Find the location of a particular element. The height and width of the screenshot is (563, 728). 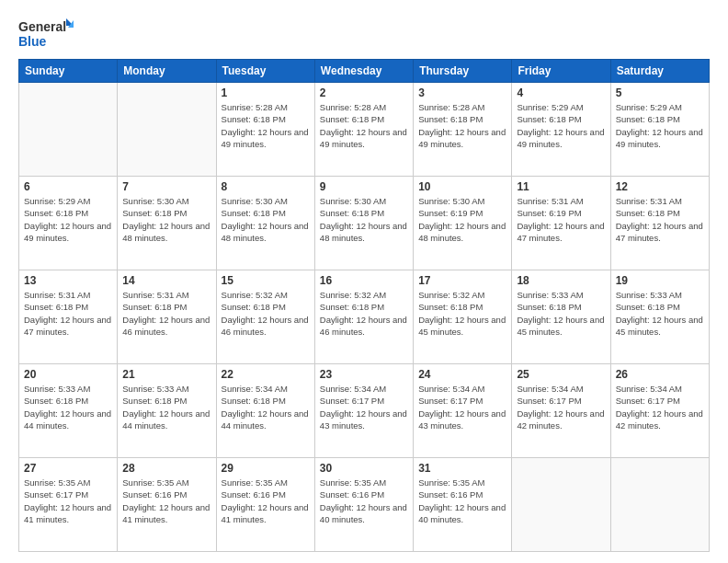

day-number: 25 is located at coordinates (561, 374).